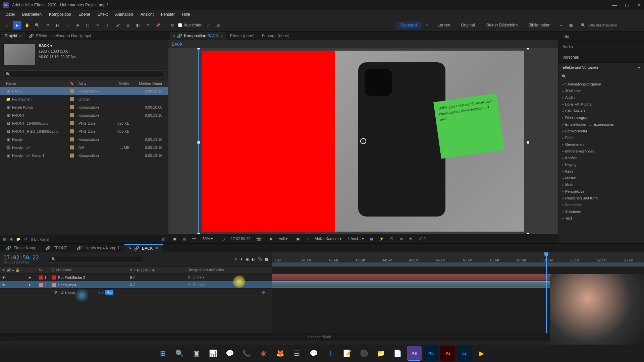  What do you see at coordinates (601, 218) in the screenshot?
I see `effects-category: Text` at bounding box center [601, 218].